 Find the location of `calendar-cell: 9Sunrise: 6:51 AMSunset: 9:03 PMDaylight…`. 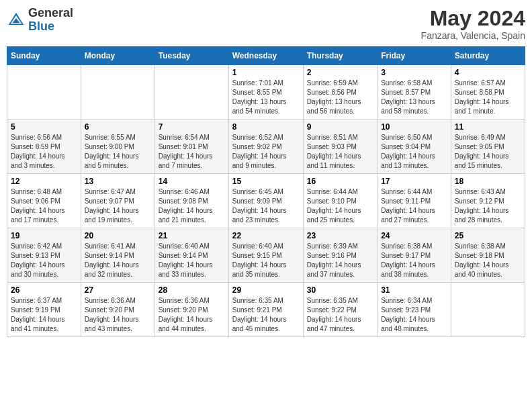

calendar-cell: 9Sunrise: 6:51 AMSunset: 9:03 PMDaylight… is located at coordinates (340, 146).